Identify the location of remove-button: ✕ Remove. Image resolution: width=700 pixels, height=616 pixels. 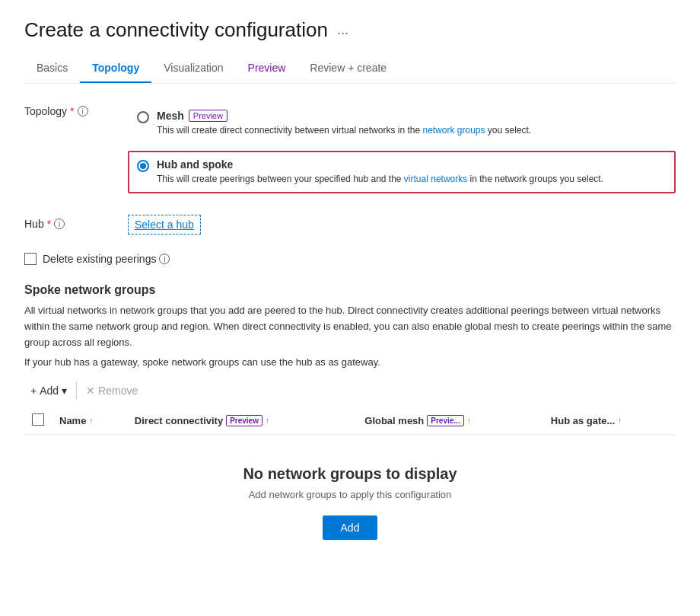
(112, 391).